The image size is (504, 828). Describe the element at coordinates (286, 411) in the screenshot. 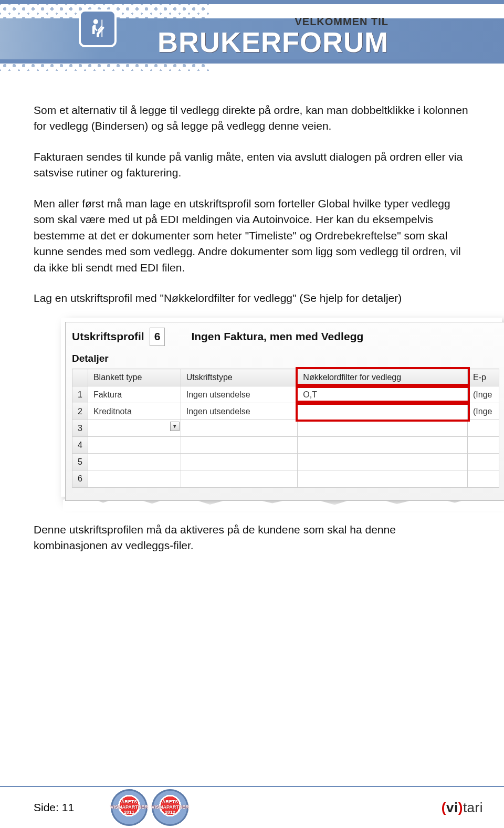

I see `table-row: 2 Kreditnota Ingen utsendelse (Inge` at that location.